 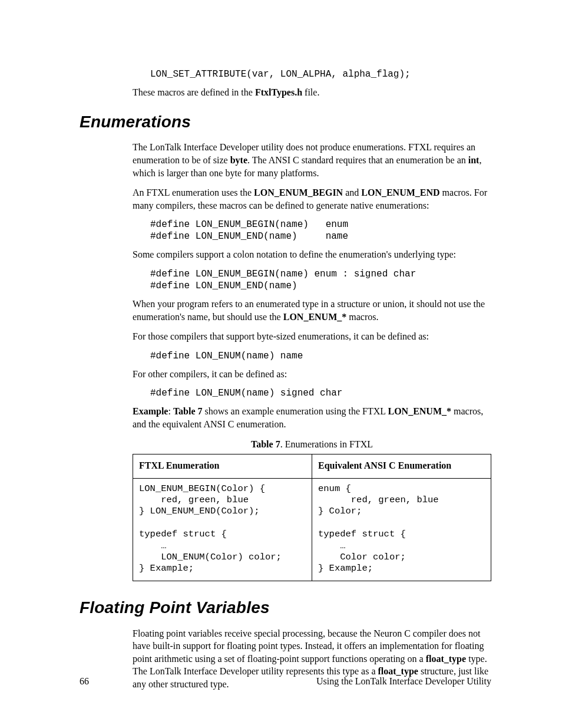 What do you see at coordinates (402, 467) in the screenshot?
I see `table-header-ansic: Equivalent ANSI C Enumeration` at bounding box center [402, 467].